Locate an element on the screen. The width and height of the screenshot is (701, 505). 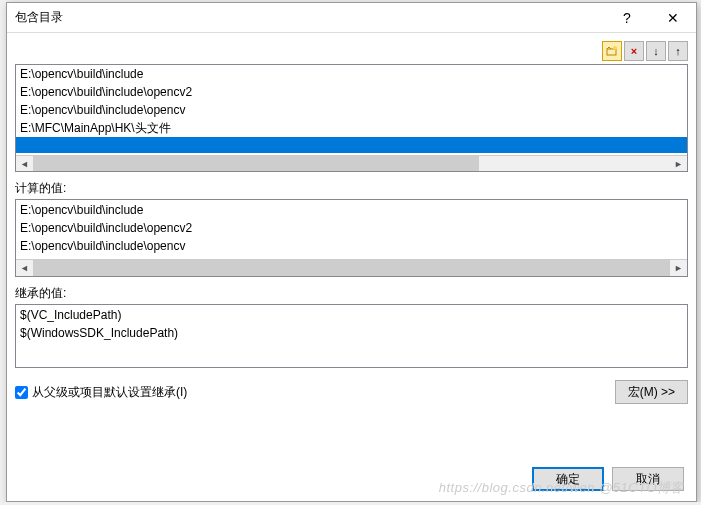
move-down-button: ↓ is located at coordinates (656, 51).